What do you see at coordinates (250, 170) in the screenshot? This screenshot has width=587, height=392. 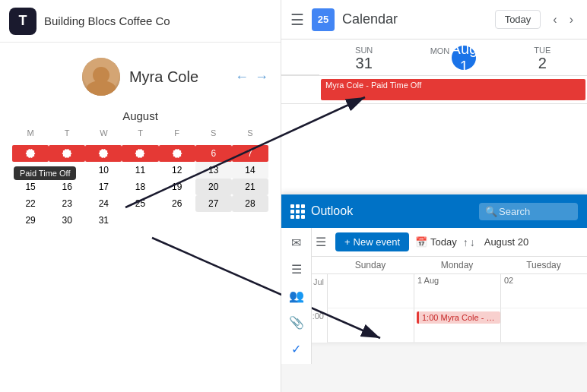 I see `cal-day-14: 14` at bounding box center [250, 170].